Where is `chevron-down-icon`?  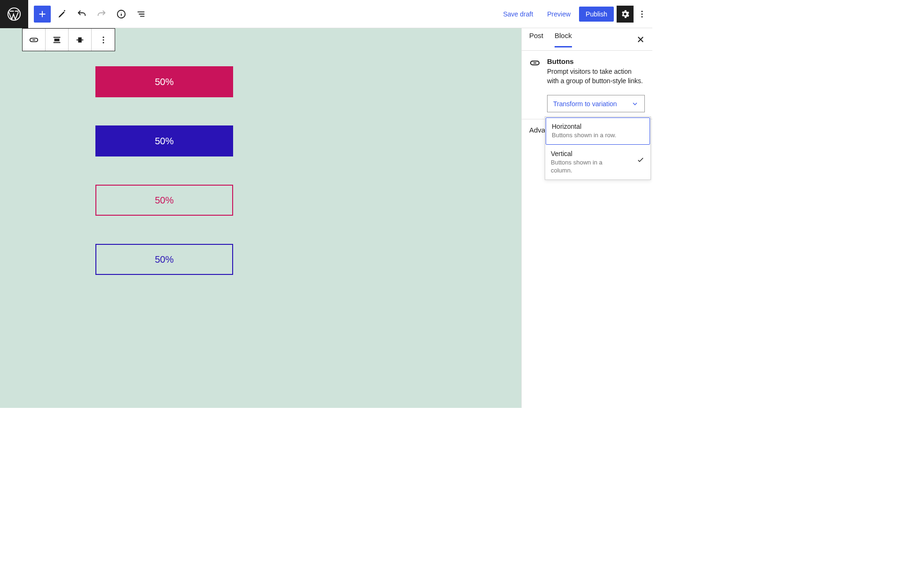
chevron-down-icon is located at coordinates (635, 104).